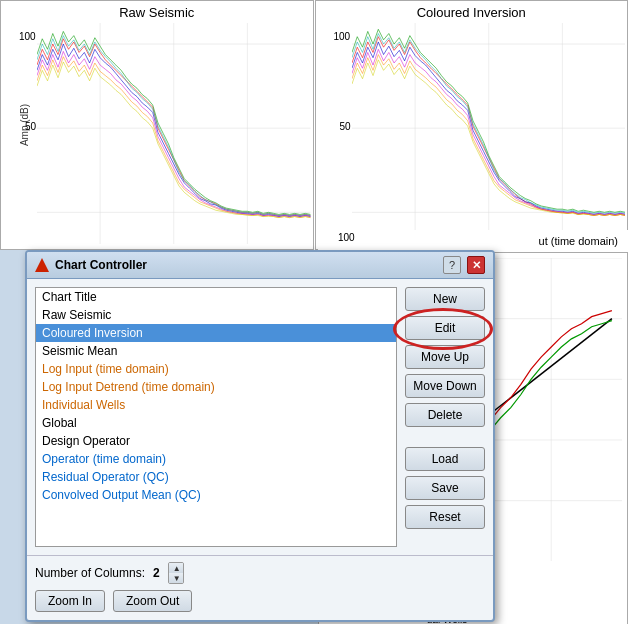  What do you see at coordinates (246, 265) in the screenshot?
I see `dialog-title: Chart Controller` at bounding box center [246, 265].